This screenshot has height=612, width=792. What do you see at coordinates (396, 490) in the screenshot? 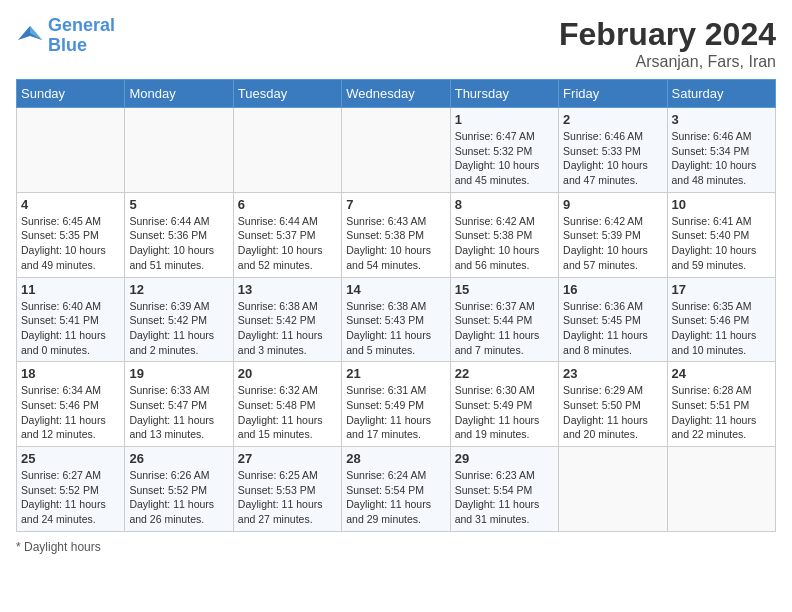
I see `calendar-week-row: 25Sunrise: 6:27 AMSunset: 5:52 PMDayligh…` at bounding box center [396, 490].